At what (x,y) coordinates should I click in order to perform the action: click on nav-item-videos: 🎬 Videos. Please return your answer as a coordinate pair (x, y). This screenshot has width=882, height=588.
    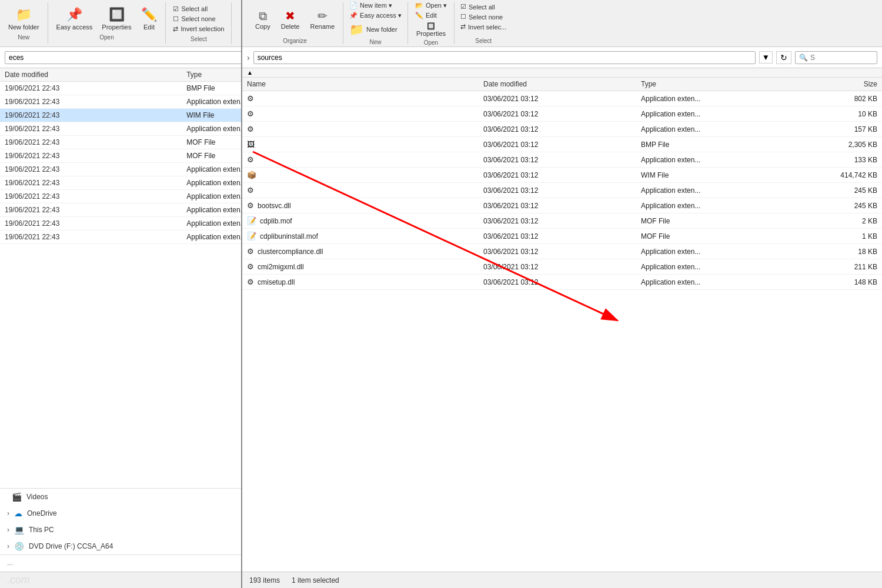
    Looking at the image, I should click on (122, 497).